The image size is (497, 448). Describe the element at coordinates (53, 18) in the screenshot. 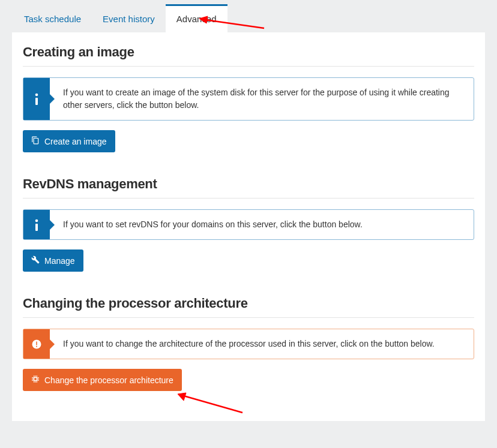

I see `tab-task-schedule: Task schedule` at that location.